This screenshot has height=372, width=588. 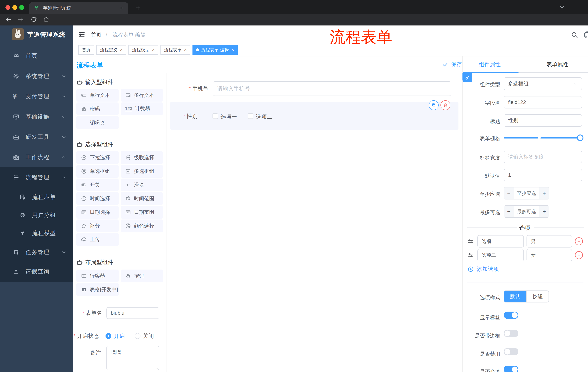 What do you see at coordinates (549, 241) in the screenshot?
I see `option-1-value-input` at bounding box center [549, 241].